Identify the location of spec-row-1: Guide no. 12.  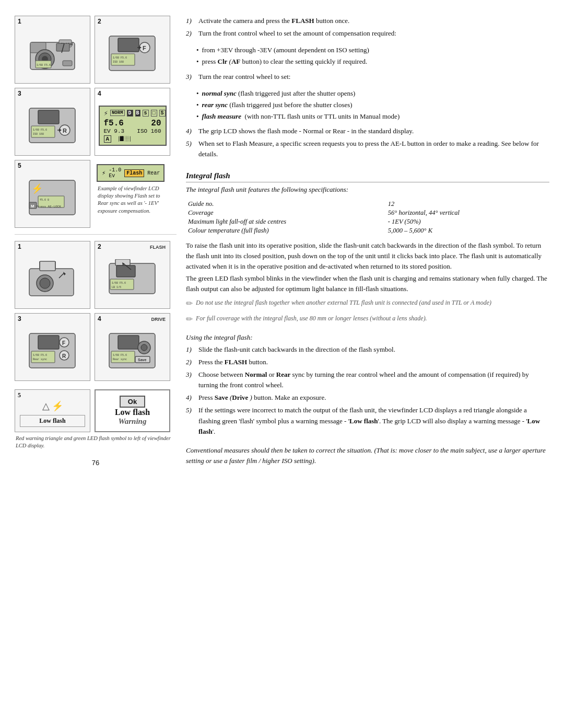
(368, 204).